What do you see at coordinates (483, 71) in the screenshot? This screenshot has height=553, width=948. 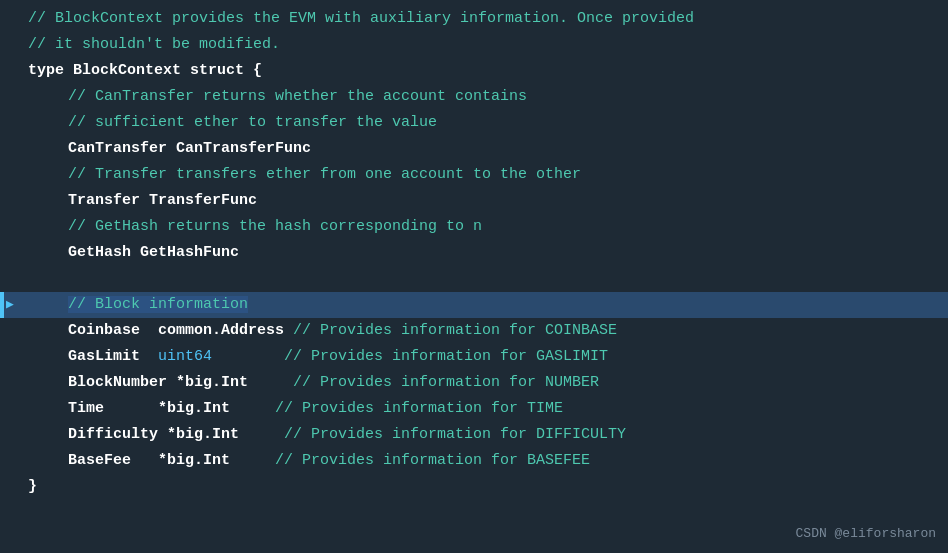 I see `line-content-3: type BlockContext struct {` at bounding box center [483, 71].